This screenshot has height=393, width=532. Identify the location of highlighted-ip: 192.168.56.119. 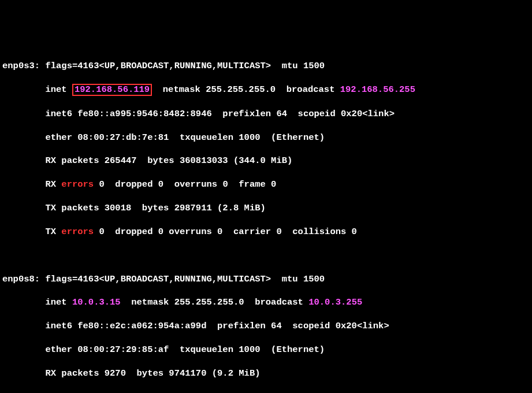
(112, 90).